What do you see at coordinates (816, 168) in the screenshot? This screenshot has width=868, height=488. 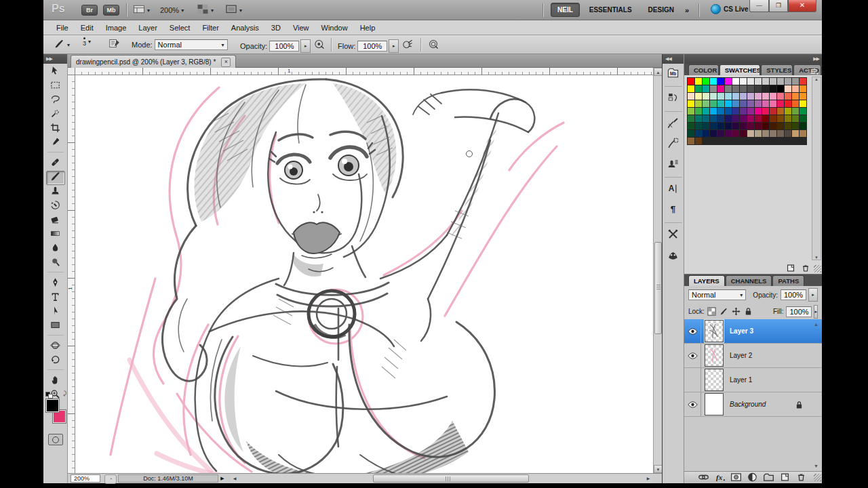 I see `swatches-scrollbar: ▲ ▼` at bounding box center [816, 168].